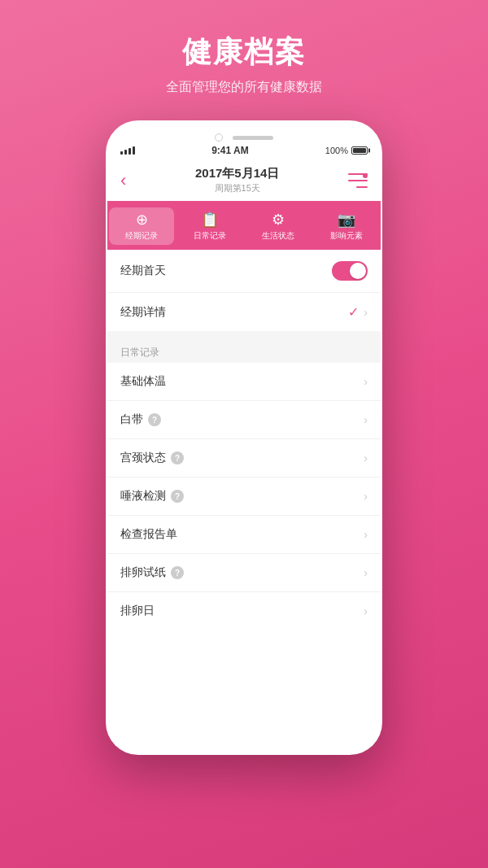 The height and width of the screenshot is (868, 488). What do you see at coordinates (143, 312) in the screenshot?
I see `period-detail-left: 经期详情` at bounding box center [143, 312].